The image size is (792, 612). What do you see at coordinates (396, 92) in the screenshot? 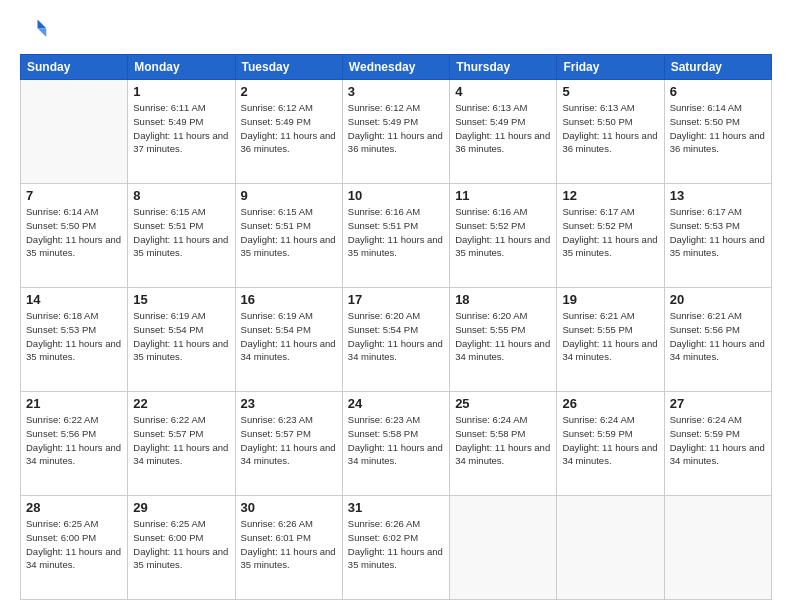
I see `day-number: 3` at bounding box center [396, 92].